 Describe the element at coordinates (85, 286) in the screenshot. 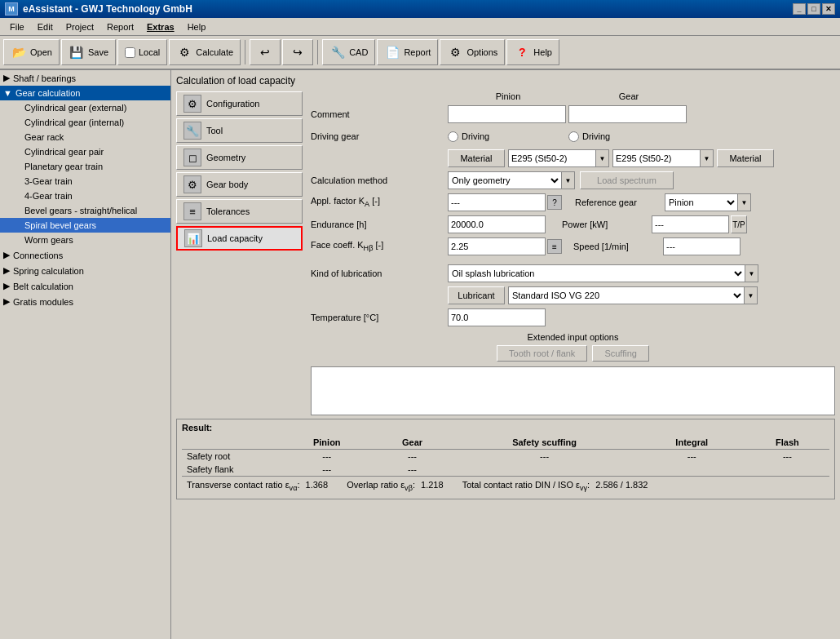

I see `sidebar-group-belt: ▶ Belt calculation` at that location.